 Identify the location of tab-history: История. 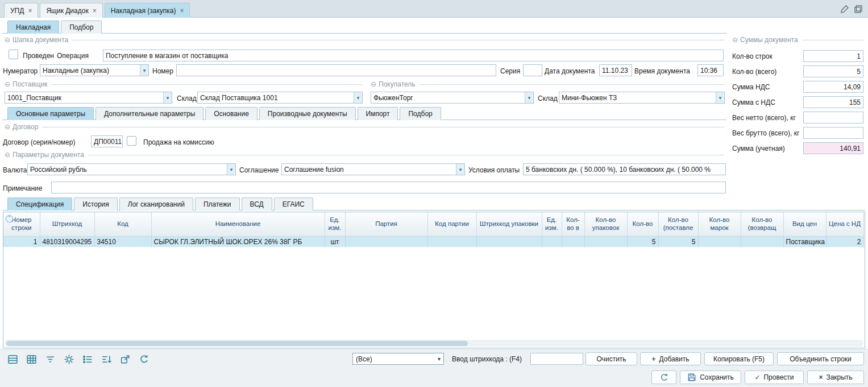
(95, 204).